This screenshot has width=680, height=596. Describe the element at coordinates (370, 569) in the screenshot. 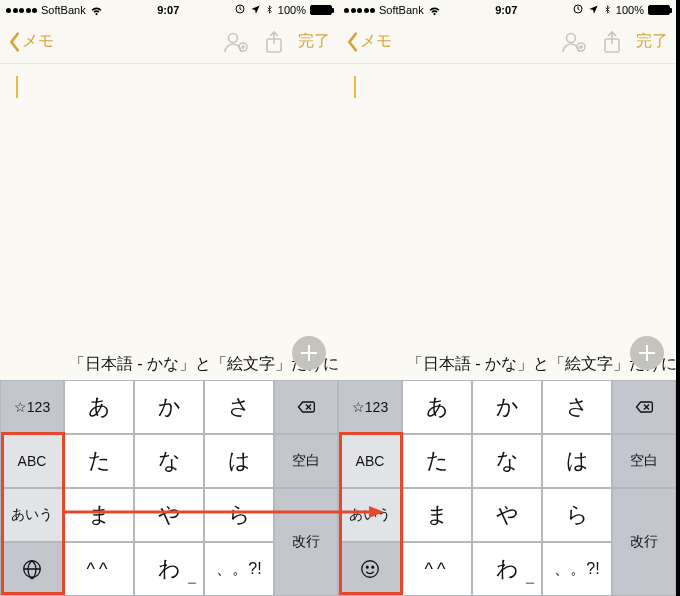

I see `key-emoji` at that location.